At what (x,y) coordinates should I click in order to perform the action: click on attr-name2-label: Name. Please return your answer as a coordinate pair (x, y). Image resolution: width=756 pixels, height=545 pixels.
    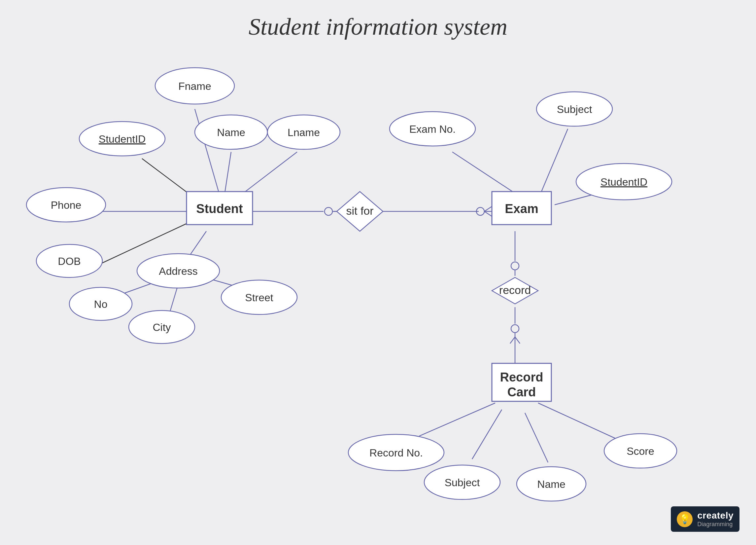
    Looking at the image, I should click on (551, 484).